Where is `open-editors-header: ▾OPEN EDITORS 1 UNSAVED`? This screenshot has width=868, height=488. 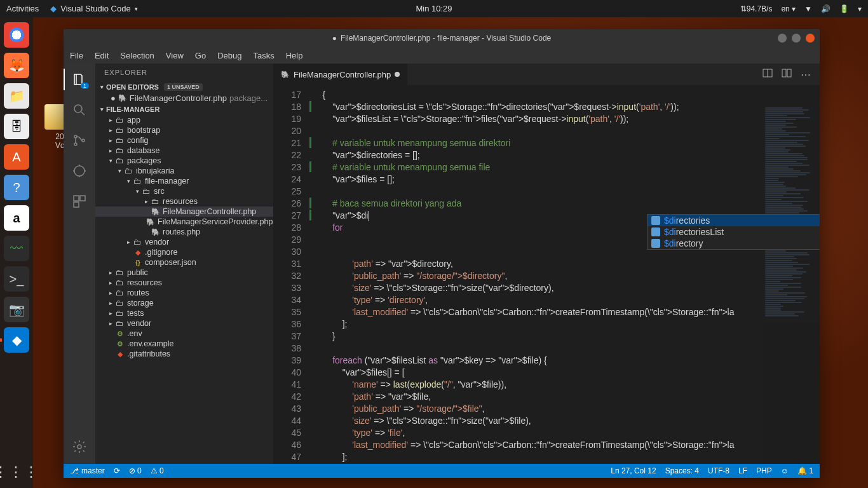
open-editors-header: ▾OPEN EDITORS 1 UNSAVED is located at coordinates (184, 87).